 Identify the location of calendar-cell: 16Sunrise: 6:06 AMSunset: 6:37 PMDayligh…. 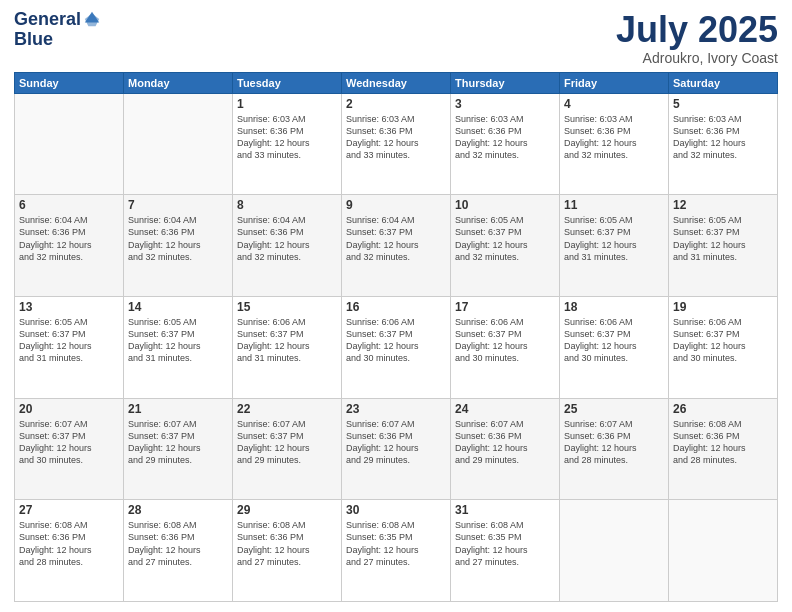
(396, 347).